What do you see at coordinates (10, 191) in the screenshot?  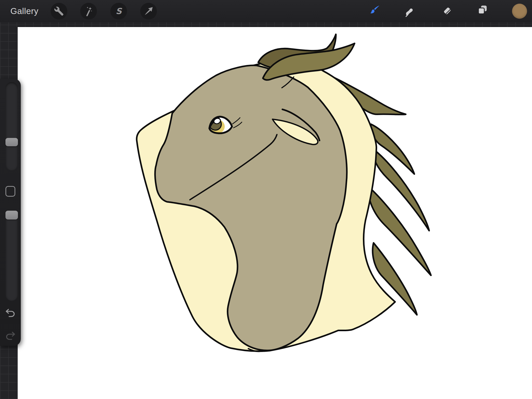 I see `modify-button` at bounding box center [10, 191].